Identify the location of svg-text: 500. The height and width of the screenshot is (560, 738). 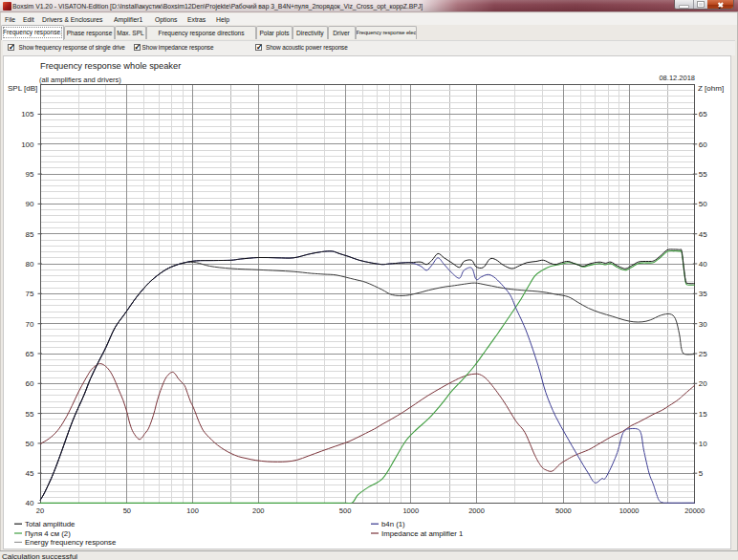
(346, 510).